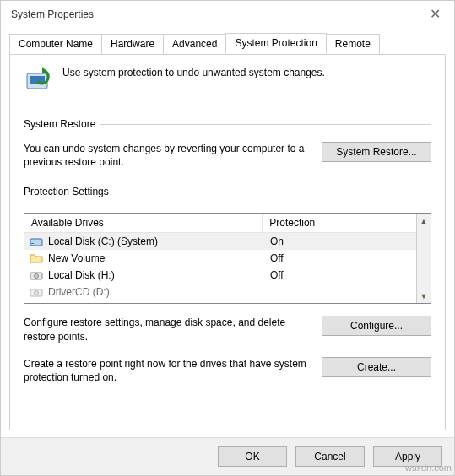 The width and height of the screenshot is (455, 476). I want to click on tab-label: Hardware, so click(133, 44).